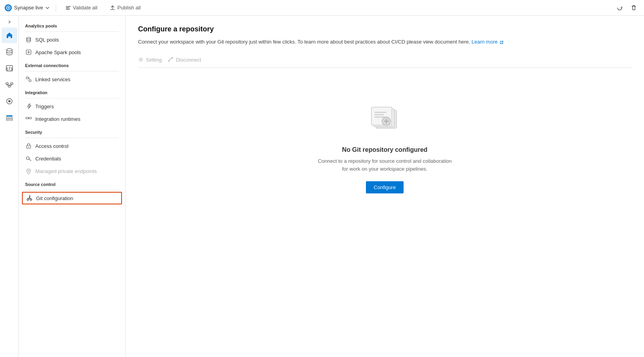  Describe the element at coordinates (72, 31) in the screenshot. I see `section-divider-analytics` at that location.